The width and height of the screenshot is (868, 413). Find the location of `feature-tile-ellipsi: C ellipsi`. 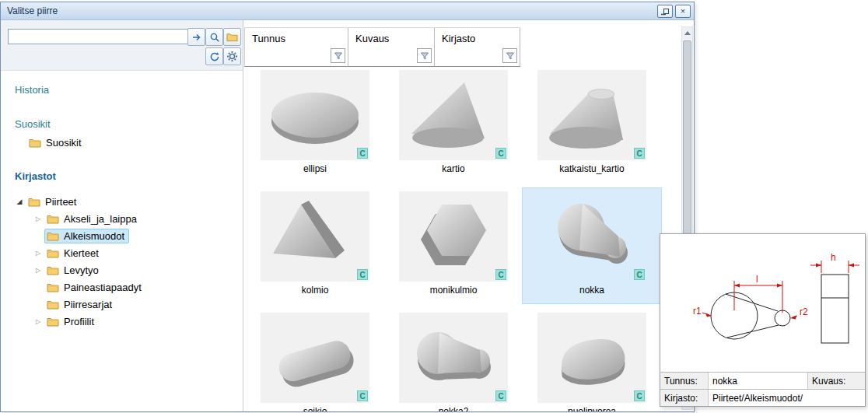

feature-tile-ellipsi: C ellipsi is located at coordinates (315, 124).